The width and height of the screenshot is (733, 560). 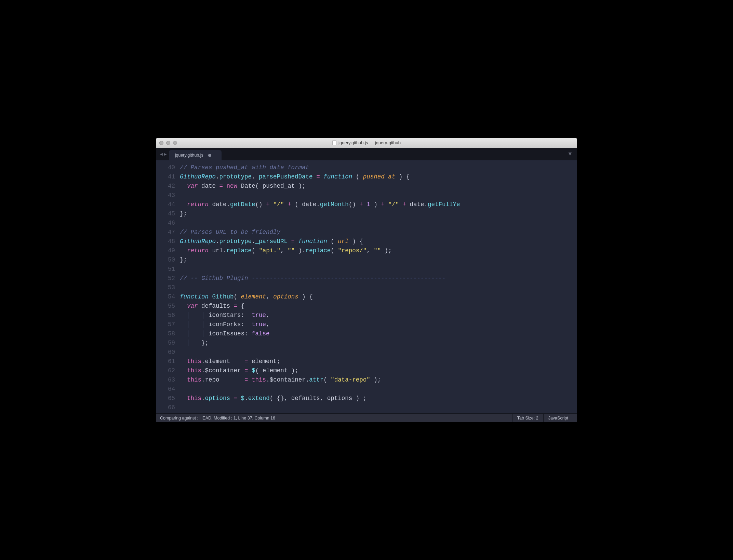 What do you see at coordinates (165, 196) in the screenshot?
I see `line-number: 43` at bounding box center [165, 196].